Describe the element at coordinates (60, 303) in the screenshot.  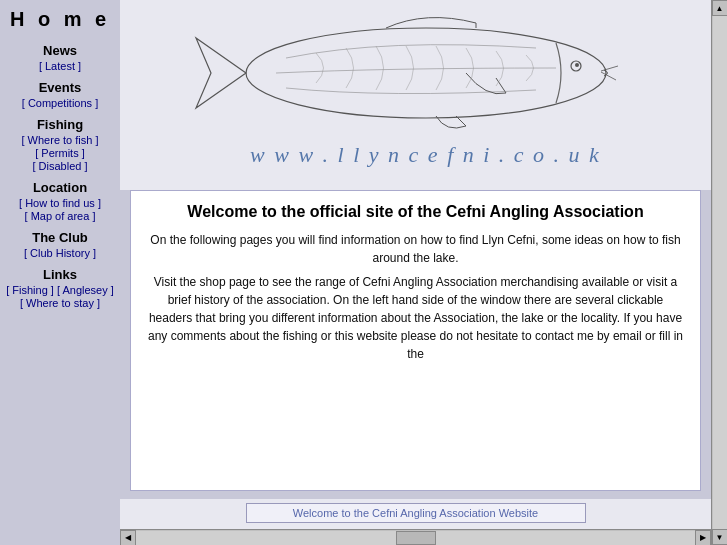
I see `sidebar-link-where-to-stay: [ Where to stay ]` at that location.